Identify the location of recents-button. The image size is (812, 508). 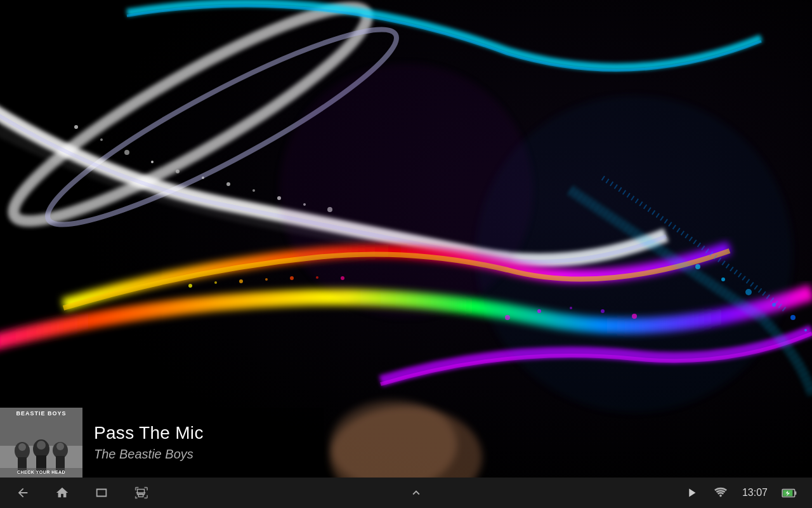
(102, 493).